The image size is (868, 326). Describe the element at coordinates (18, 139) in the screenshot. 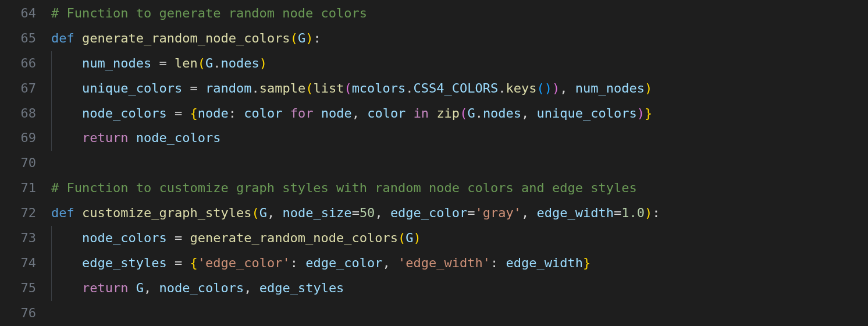

I see `line-number: 69` at that location.